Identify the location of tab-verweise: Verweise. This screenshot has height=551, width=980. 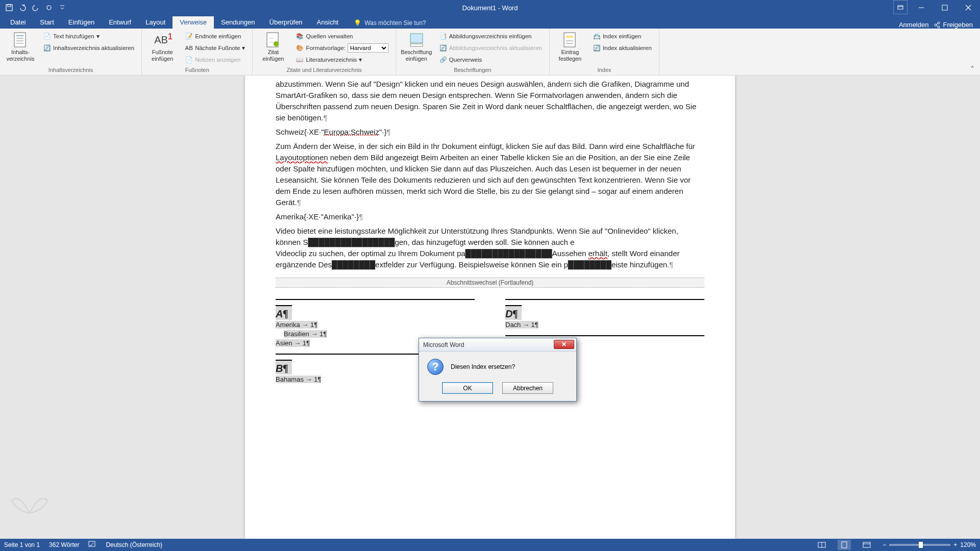
(193, 22).